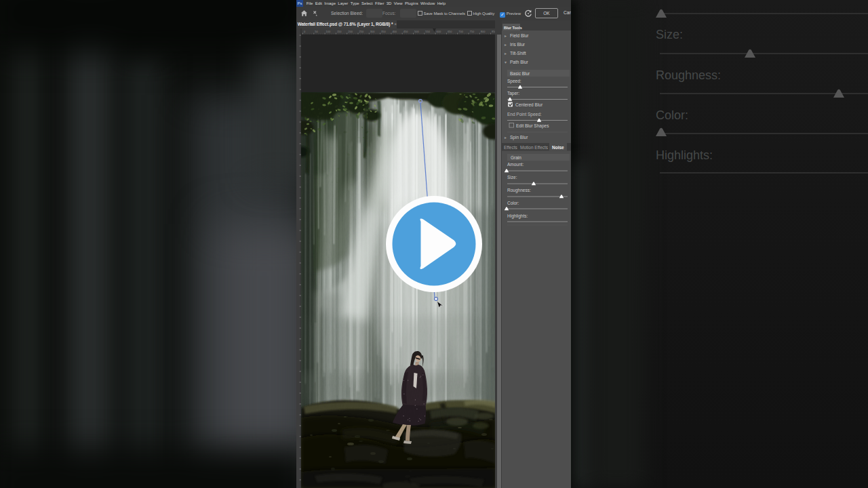 The image size is (868, 488). What do you see at coordinates (472, 31) in the screenshot?
I see `svg-text: 750` at bounding box center [472, 31].